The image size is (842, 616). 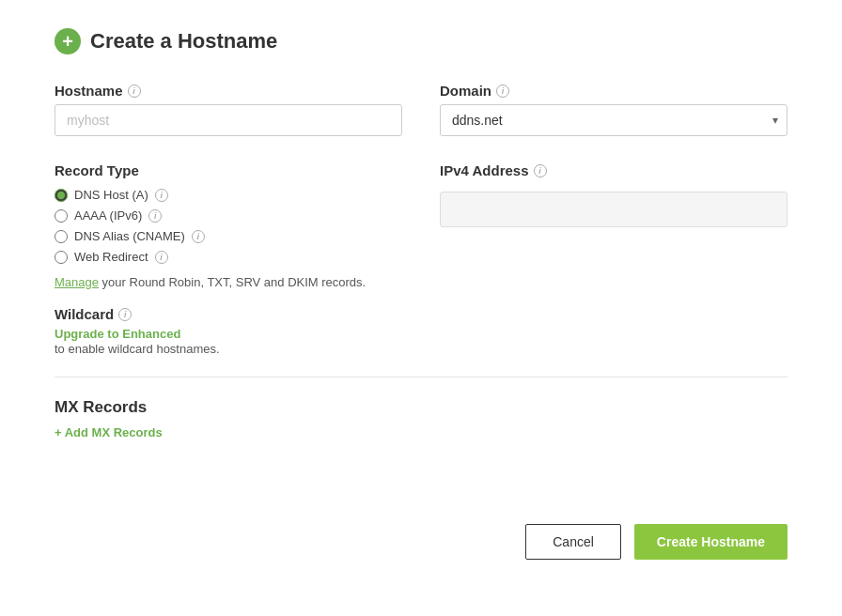 I want to click on ipv4-group: IPv4 Address i, so click(x=614, y=225).